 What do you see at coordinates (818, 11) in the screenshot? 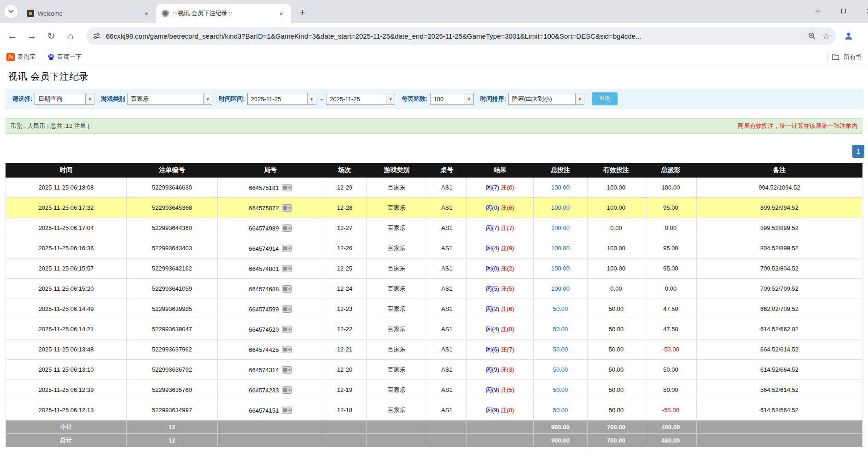
I see `minimize-icon` at bounding box center [818, 11].